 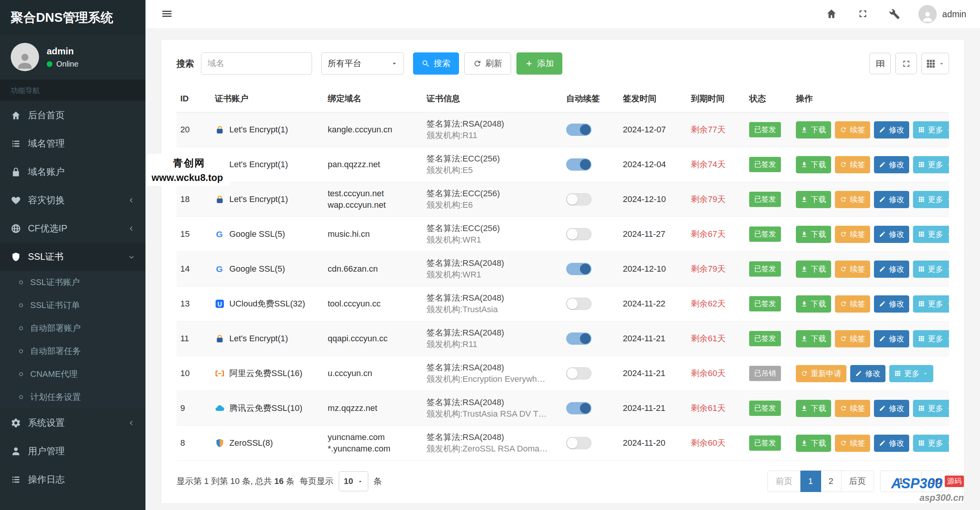 What do you see at coordinates (880, 64) in the screenshot?
I see `toggle-view-button` at bounding box center [880, 64].